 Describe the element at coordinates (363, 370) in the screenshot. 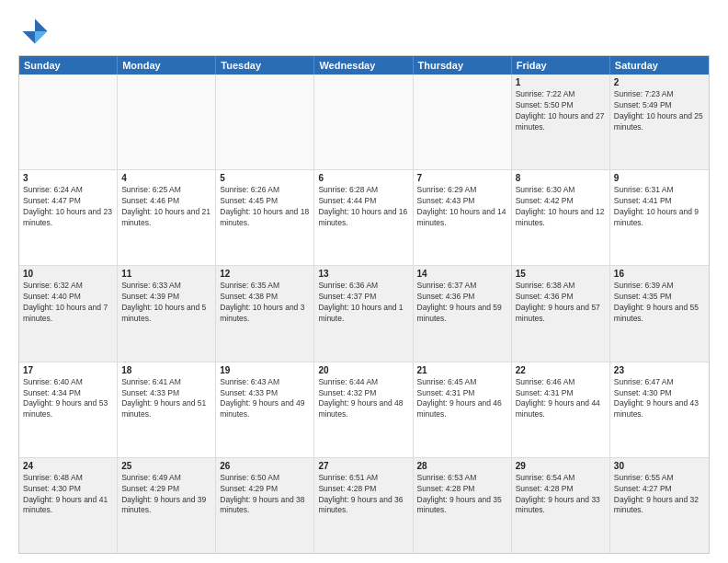

I see `day-number-20: 20` at that location.